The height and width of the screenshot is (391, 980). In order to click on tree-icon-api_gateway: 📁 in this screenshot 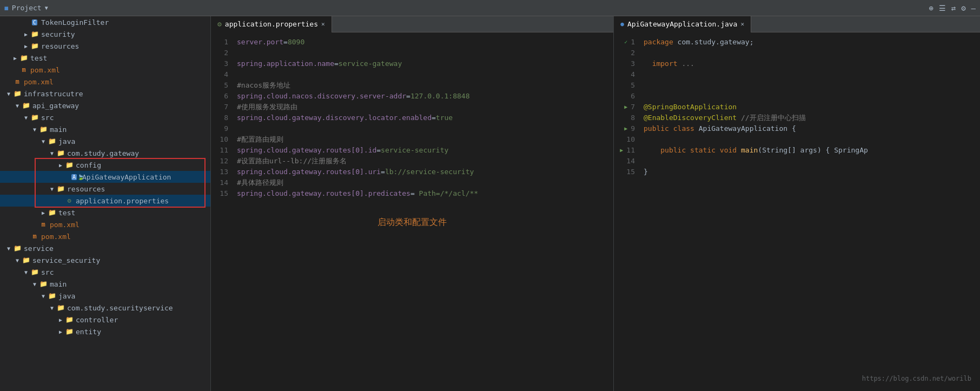, I will do `click(26, 105)`.